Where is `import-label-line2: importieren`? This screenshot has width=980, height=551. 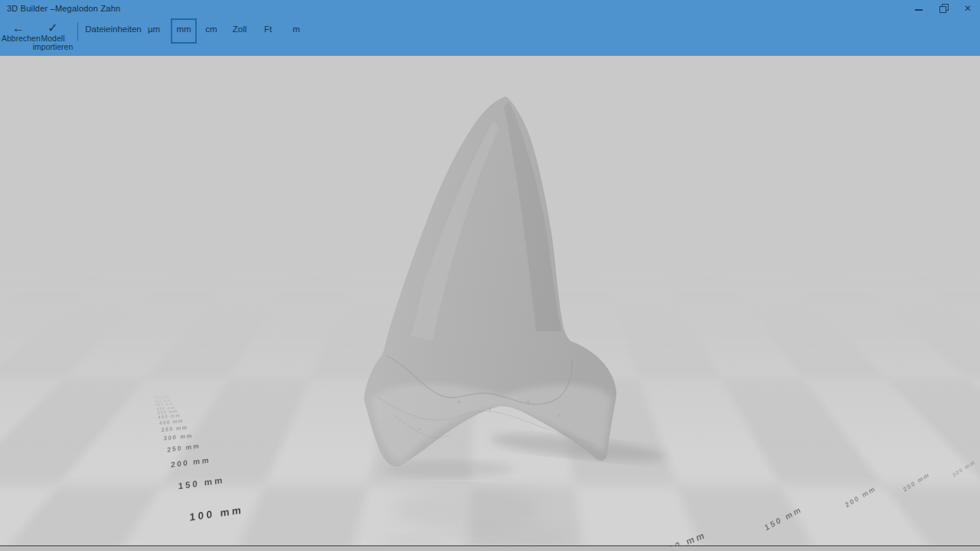 import-label-line2: importieren is located at coordinates (53, 47).